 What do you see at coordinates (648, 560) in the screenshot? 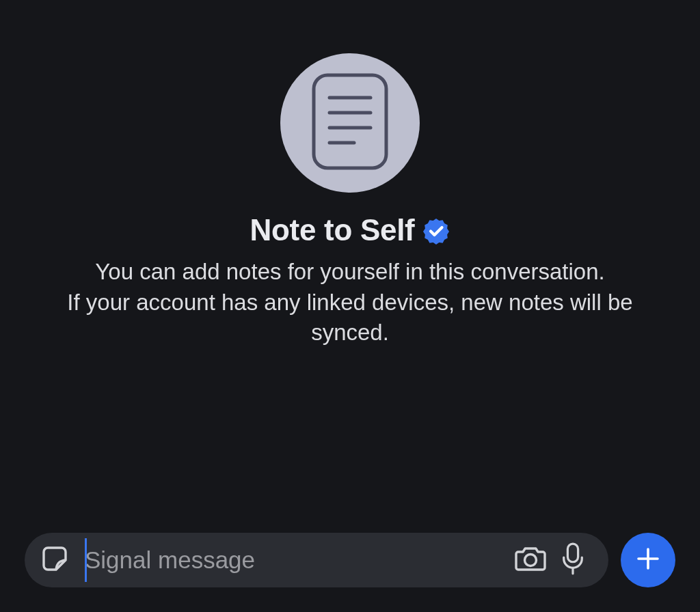
I see `plus-icon` at bounding box center [648, 560].